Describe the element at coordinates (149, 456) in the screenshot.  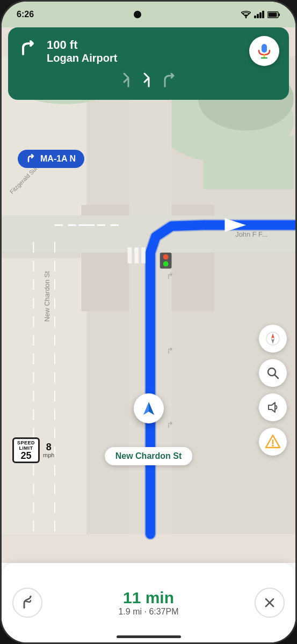
I see `current-street-label: New Chardon St` at that location.